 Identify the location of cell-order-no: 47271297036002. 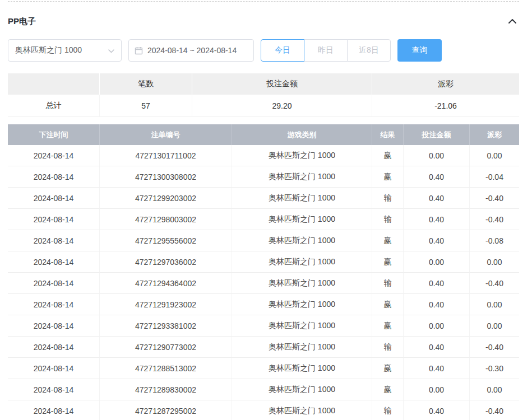
(166, 262).